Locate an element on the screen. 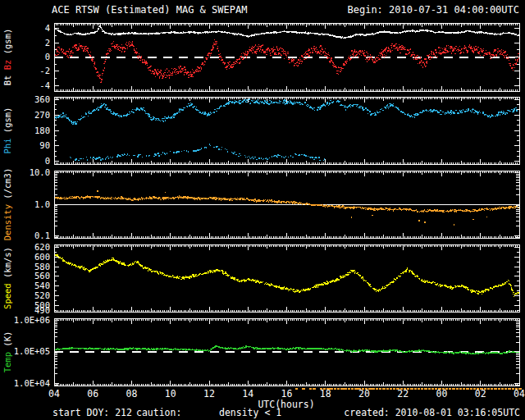 Image resolution: width=525 pixels, height=420 pixels. x-tick-label: 20 is located at coordinates (364, 394).